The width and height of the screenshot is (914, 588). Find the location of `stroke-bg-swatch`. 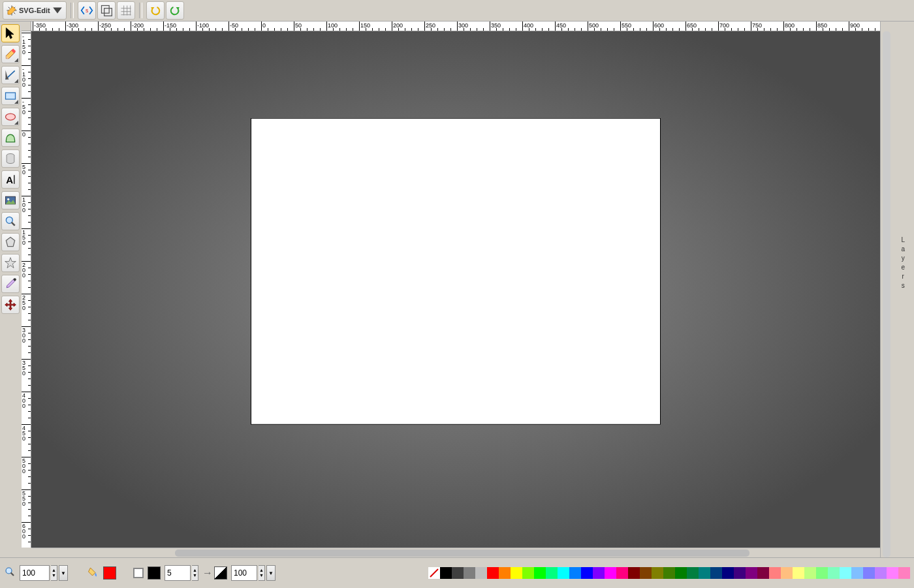

stroke-bg-swatch is located at coordinates (138, 573).